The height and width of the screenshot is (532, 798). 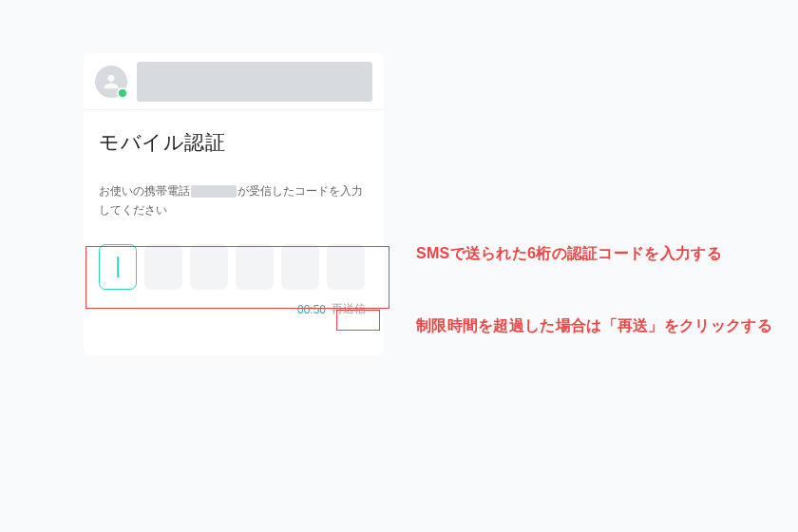 I want to click on header-bar, so click(x=234, y=82).